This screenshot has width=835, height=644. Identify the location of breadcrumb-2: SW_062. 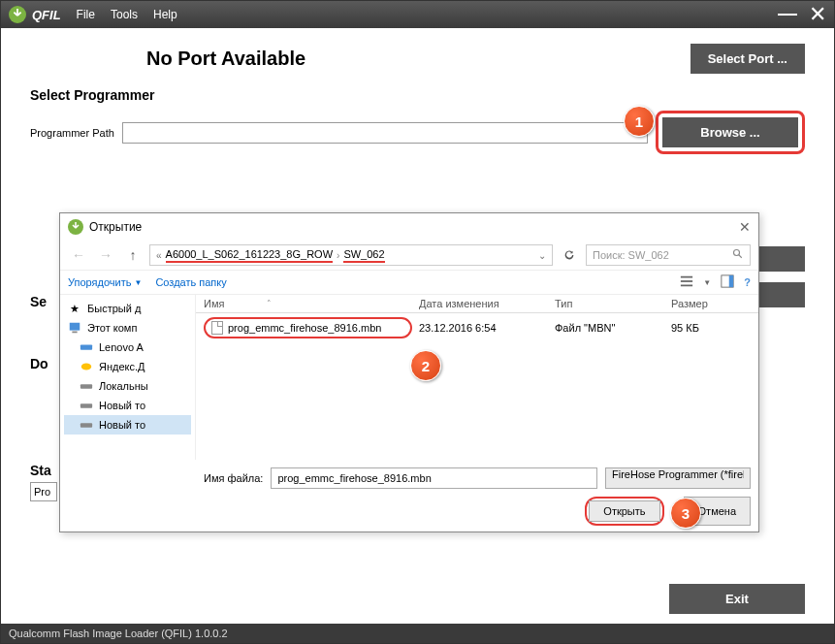
(364, 256).